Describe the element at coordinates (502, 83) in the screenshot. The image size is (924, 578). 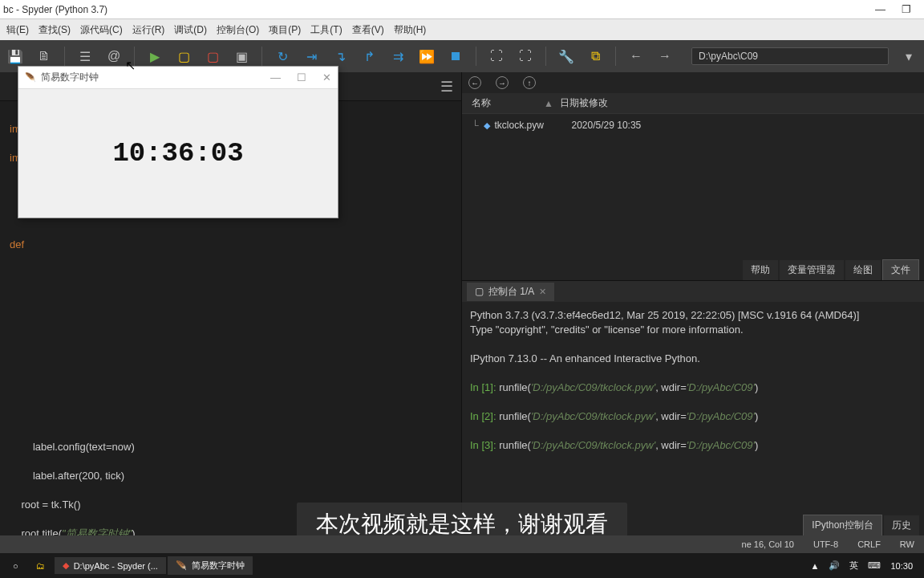
I see `nav-forward-icon: →` at that location.